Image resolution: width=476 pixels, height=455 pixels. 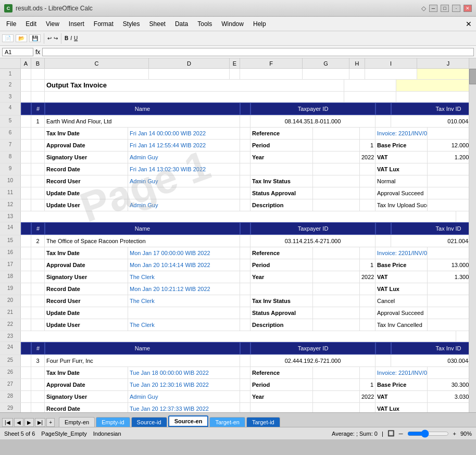 I want to click on app-icon: C, so click(x=8, y=8).